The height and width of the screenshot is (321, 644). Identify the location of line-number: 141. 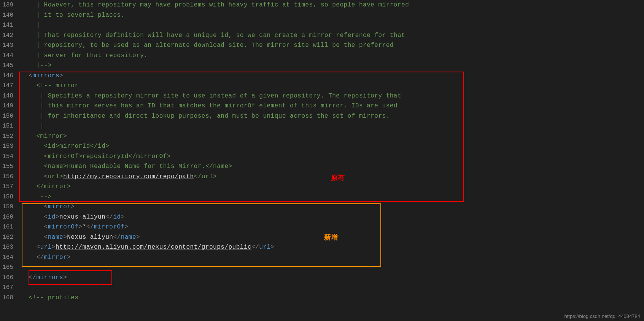
(7, 25).